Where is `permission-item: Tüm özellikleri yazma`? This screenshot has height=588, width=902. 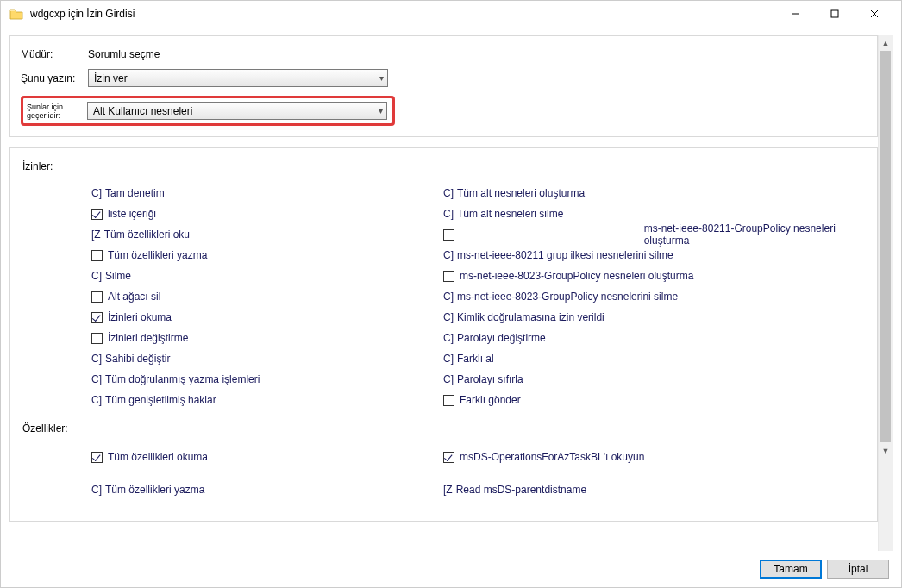
permission-item: Tüm özellikleri yazma is located at coordinates (267, 255).